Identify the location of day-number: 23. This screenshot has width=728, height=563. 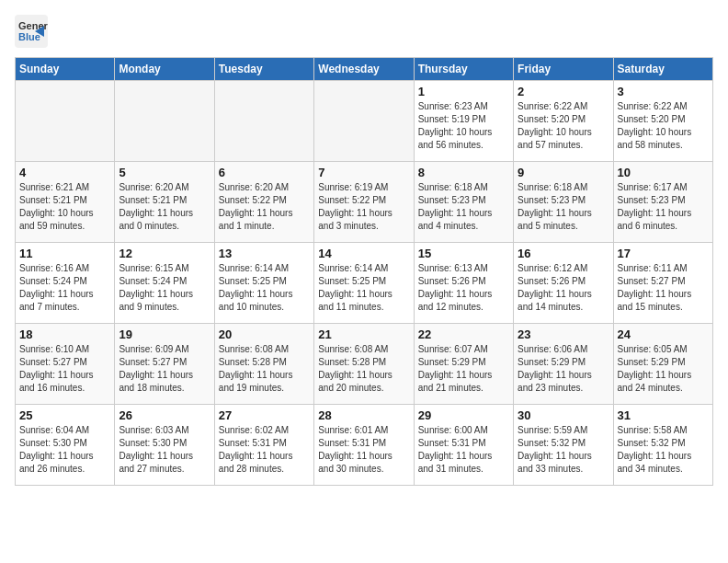
(563, 335).